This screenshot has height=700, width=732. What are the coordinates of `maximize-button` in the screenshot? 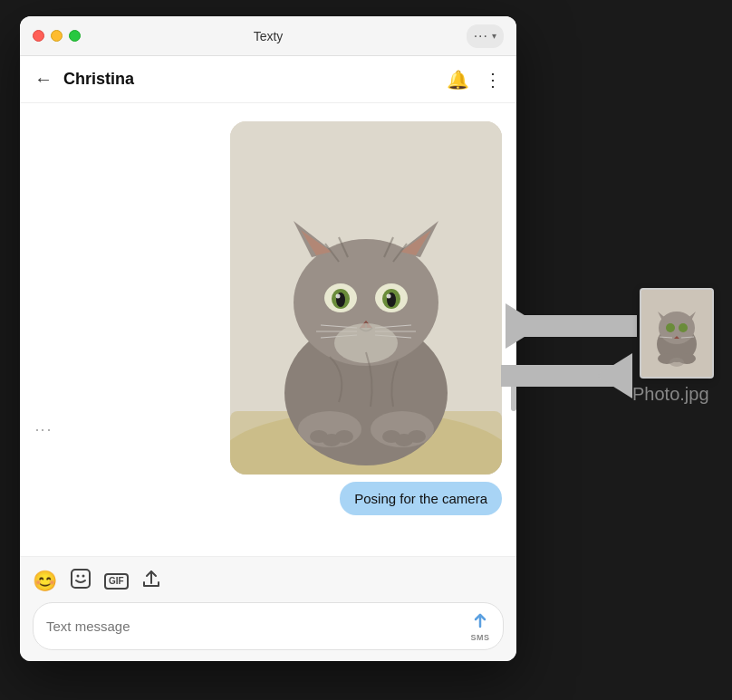 It's located at (74, 36).